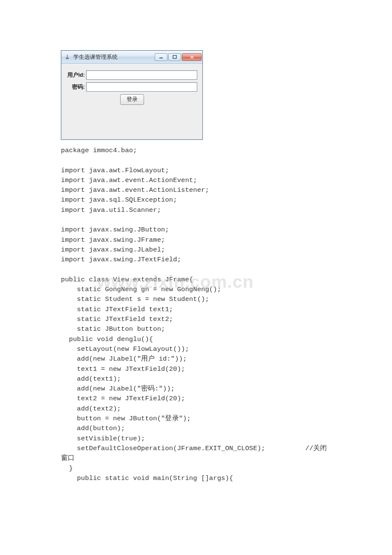  What do you see at coordinates (141, 75) in the screenshot?
I see `user-id-input` at bounding box center [141, 75].